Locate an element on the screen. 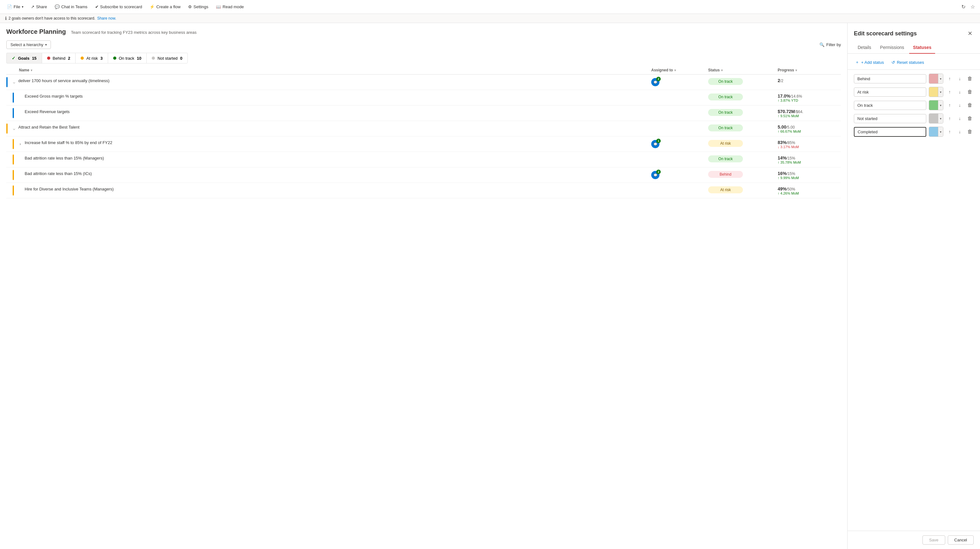 This screenshot has width=980, height=549. hierarchy-select-button: Select a hierarchy ▾ is located at coordinates (29, 45).